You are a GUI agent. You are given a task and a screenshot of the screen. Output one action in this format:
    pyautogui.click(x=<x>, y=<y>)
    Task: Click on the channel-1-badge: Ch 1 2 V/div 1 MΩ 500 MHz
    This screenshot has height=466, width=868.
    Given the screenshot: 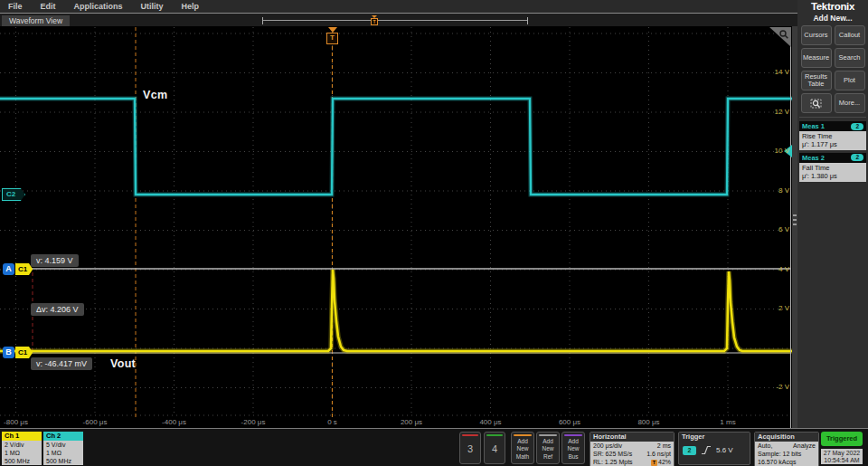 What is the action you would take?
    pyautogui.click(x=22, y=449)
    